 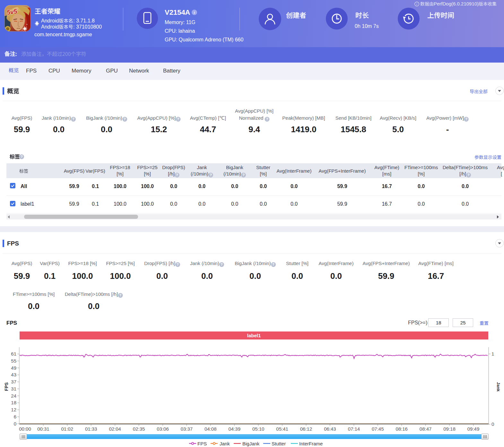 What do you see at coordinates (12, 12) in the screenshot?
I see `svg-text: 5v5` at bounding box center [12, 12].